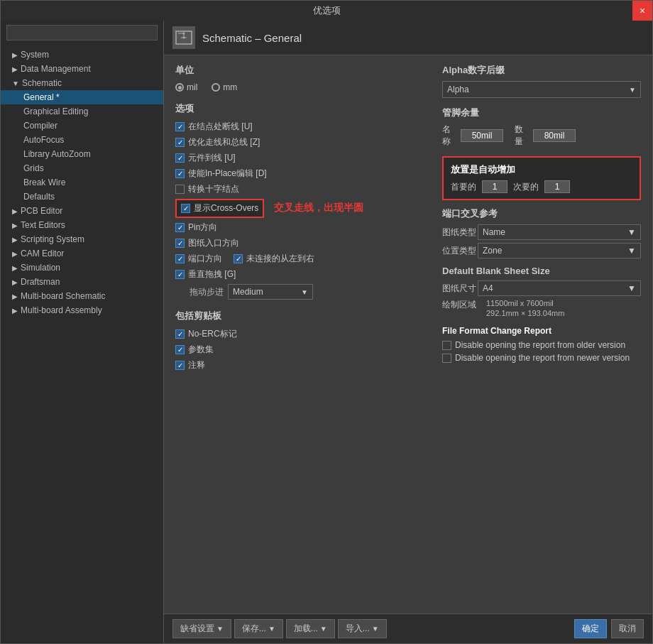 This screenshot has width=653, height=644. Describe the element at coordinates (82, 126) in the screenshot. I see `sidebar-item-compiler: Compiler` at that location.